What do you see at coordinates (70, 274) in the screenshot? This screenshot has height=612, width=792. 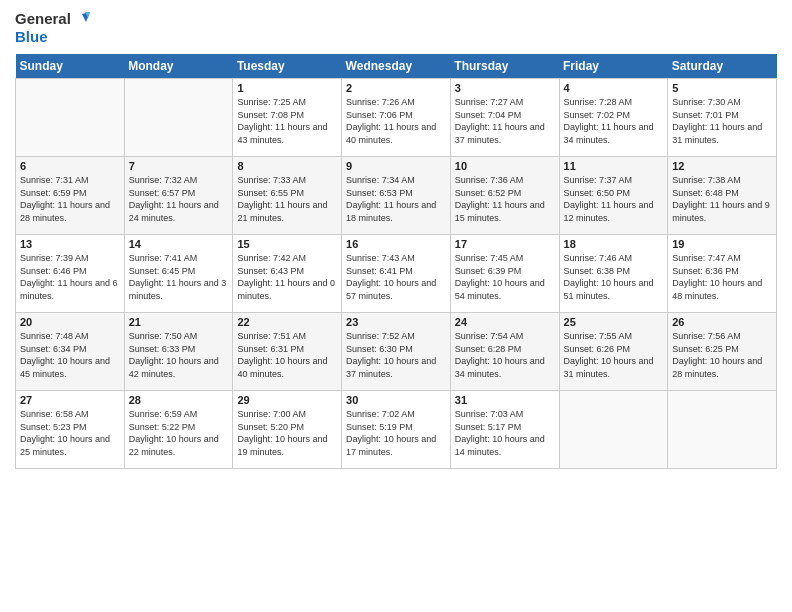 I see `calendar-cell: 13Sunrise: 7:39 AM Sunset: 6:46 PM Dayli…` at bounding box center [70, 274].